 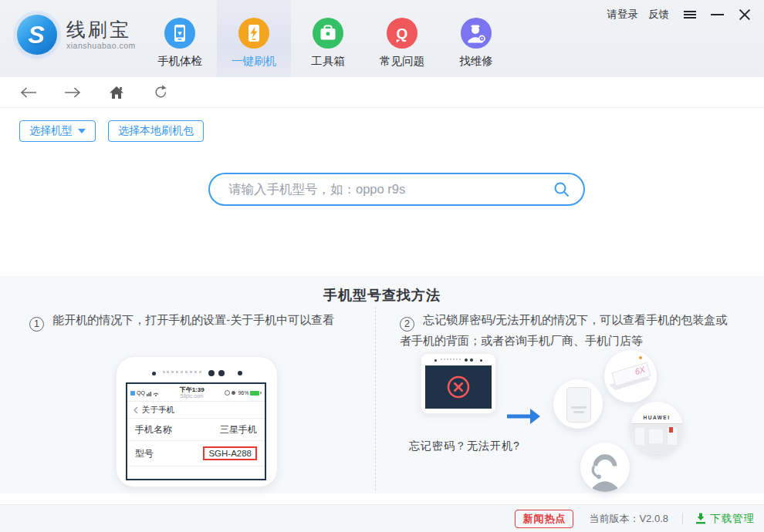 What do you see at coordinates (476, 62) in the screenshot?
I see `nav-label: 找维修` at bounding box center [476, 62].